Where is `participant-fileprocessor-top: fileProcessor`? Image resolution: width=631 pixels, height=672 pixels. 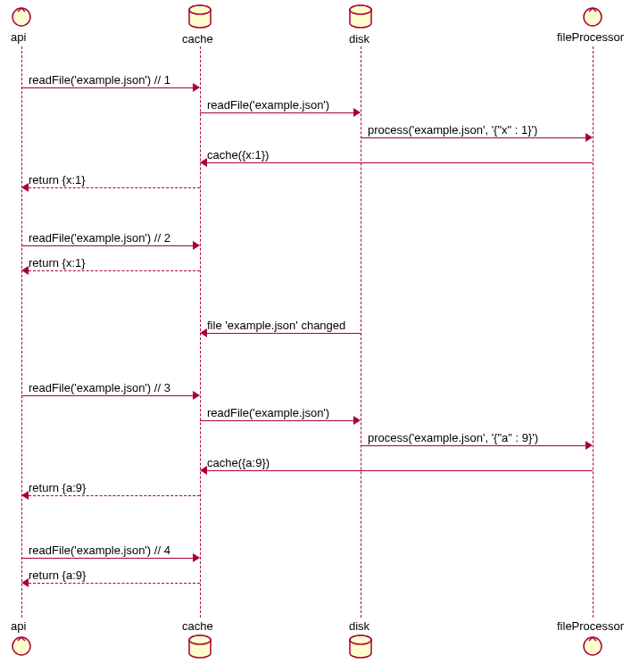
participant-fileprocessor-top: fileProcessor is located at coordinates (591, 37).